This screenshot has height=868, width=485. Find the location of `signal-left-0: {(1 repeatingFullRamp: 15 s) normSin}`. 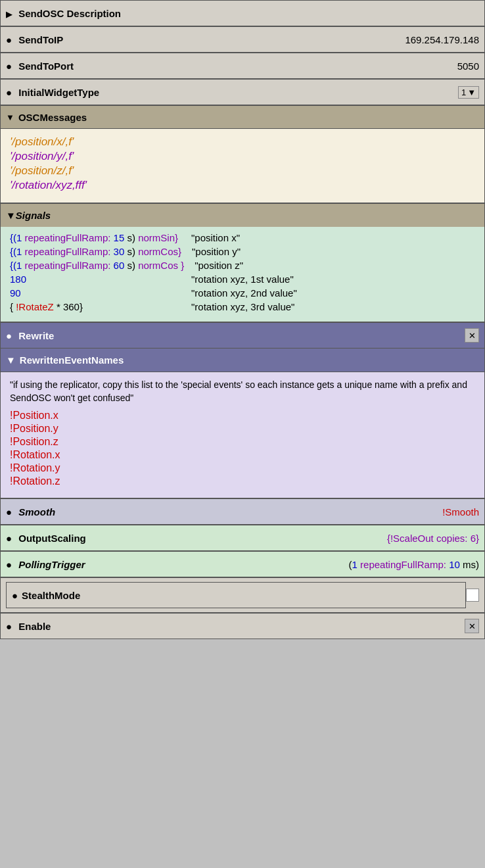

signal-left-0: {(1 repeatingFullRamp: 15 s) normSin} is located at coordinates (95, 238).